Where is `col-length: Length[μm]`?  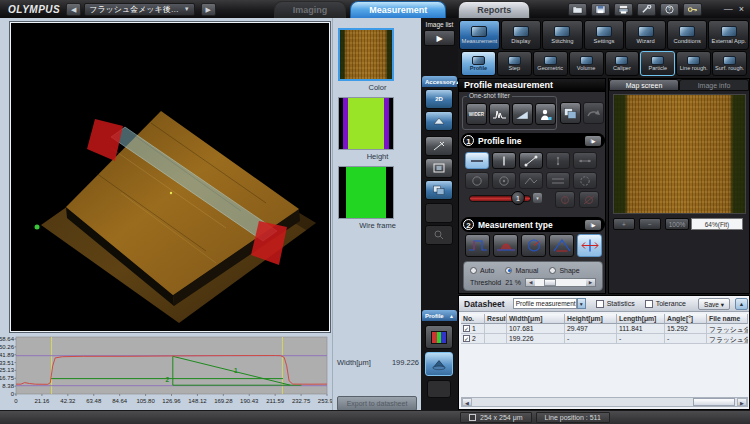 col-length: Length[μm] is located at coordinates (641, 319).